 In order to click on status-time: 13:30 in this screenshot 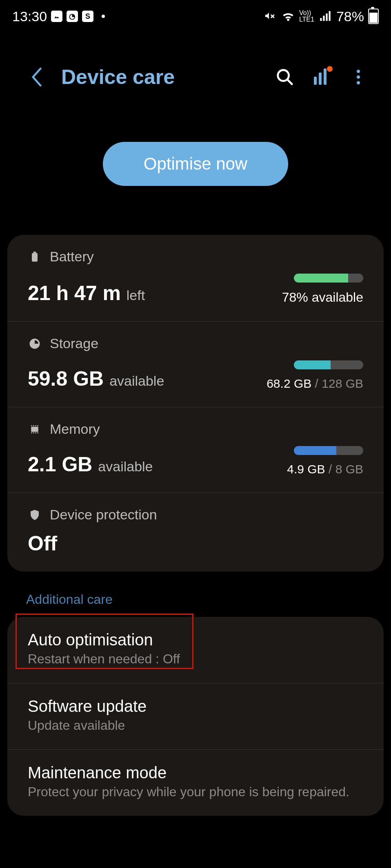, I will do `click(29, 16)`.